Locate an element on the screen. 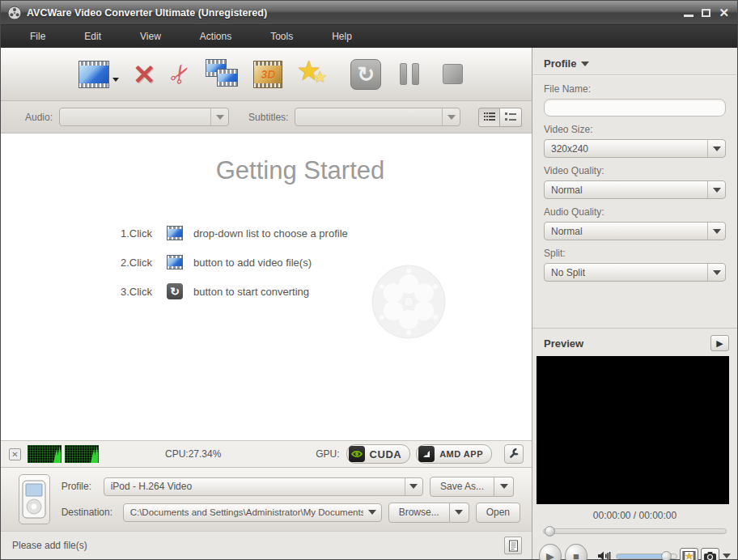 The height and width of the screenshot is (560, 738). preview-panel: Preview ▶ 00:00:00 / 00:00:00 ▶ ■ is located at coordinates (634, 443).